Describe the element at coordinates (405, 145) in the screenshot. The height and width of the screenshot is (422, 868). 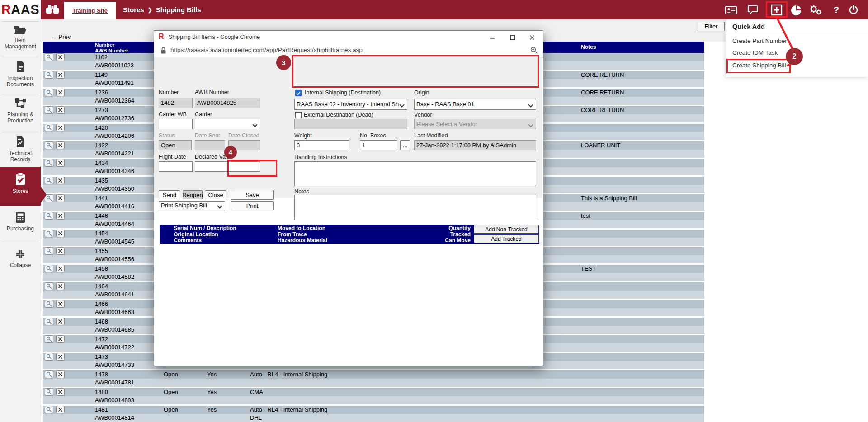
I see `boxes-more-button: ...` at that location.